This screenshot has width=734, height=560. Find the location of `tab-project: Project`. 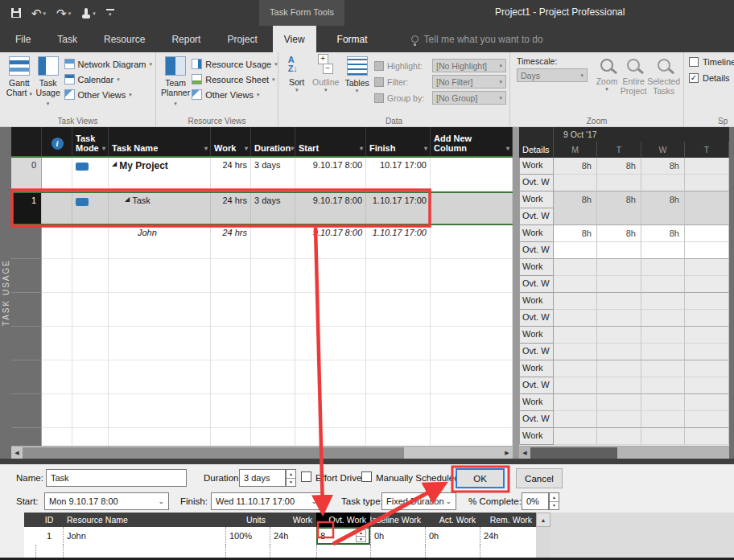

tab-project: Project is located at coordinates (241, 39).